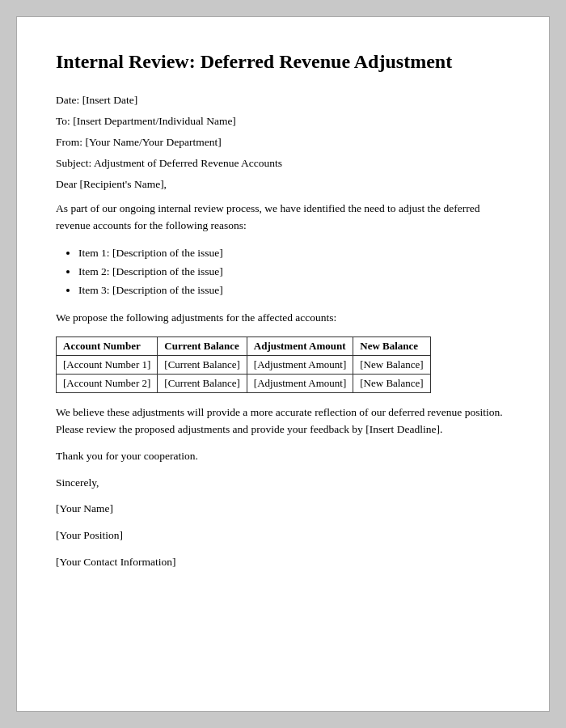 This screenshot has height=728, width=566. What do you see at coordinates (294, 272) in the screenshot?
I see `bullet-list: Item 1: [Description of the issue] Item …` at bounding box center [294, 272].